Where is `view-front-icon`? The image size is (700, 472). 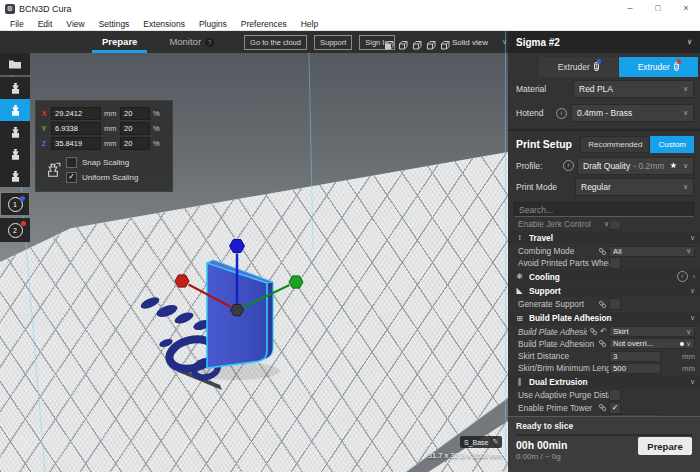 view-front-icon is located at coordinates (404, 42).